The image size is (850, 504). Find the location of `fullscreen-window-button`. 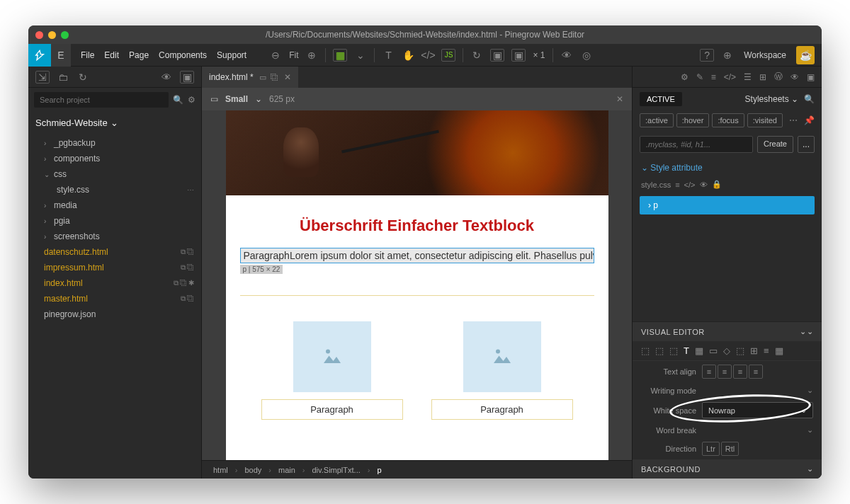

fullscreen-window-button is located at coordinates (65, 35).